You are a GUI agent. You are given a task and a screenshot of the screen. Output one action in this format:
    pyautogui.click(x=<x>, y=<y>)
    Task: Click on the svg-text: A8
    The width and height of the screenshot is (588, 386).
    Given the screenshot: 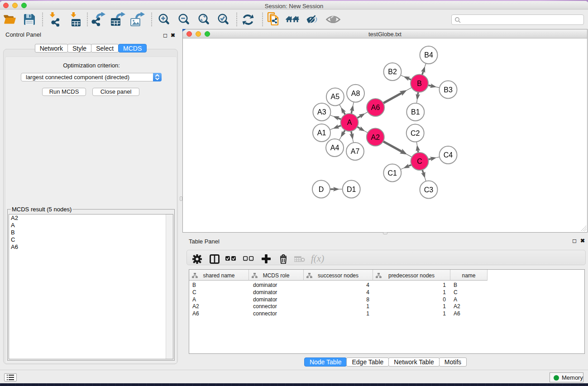 What is the action you would take?
    pyautogui.click(x=356, y=93)
    